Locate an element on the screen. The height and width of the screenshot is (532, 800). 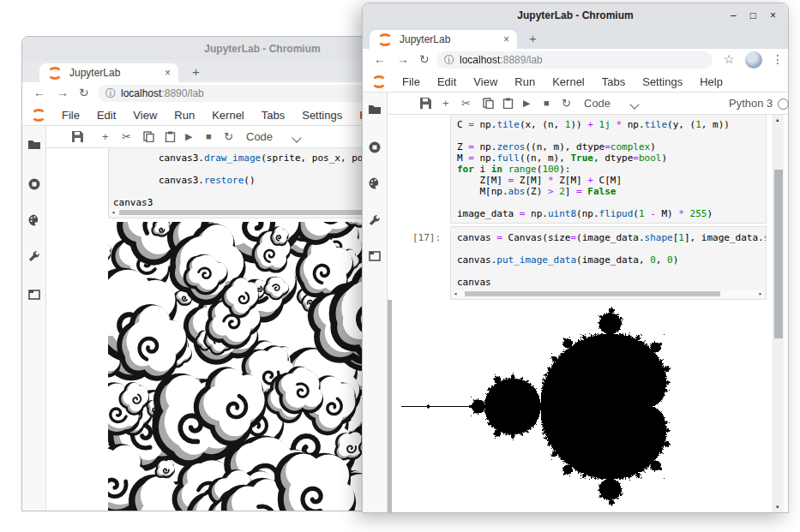
maximize-icon: □ is located at coordinates (753, 15).